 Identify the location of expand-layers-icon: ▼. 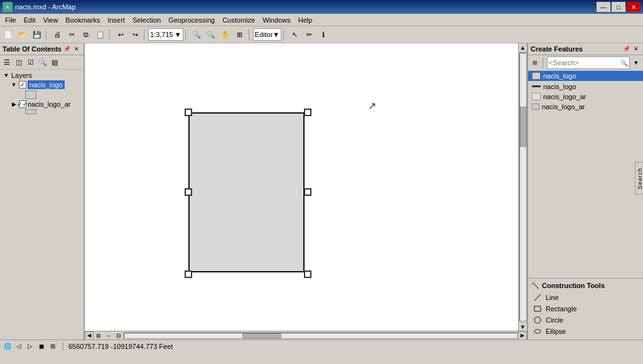
(6, 75).